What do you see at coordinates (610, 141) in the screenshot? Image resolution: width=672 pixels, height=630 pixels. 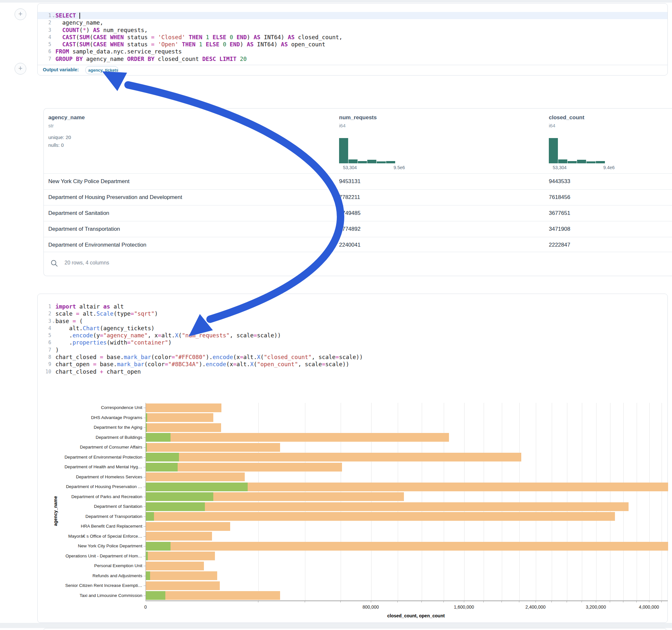 I see `column-header-closed_count: closed_counti6453,3049.4e6` at bounding box center [610, 141].